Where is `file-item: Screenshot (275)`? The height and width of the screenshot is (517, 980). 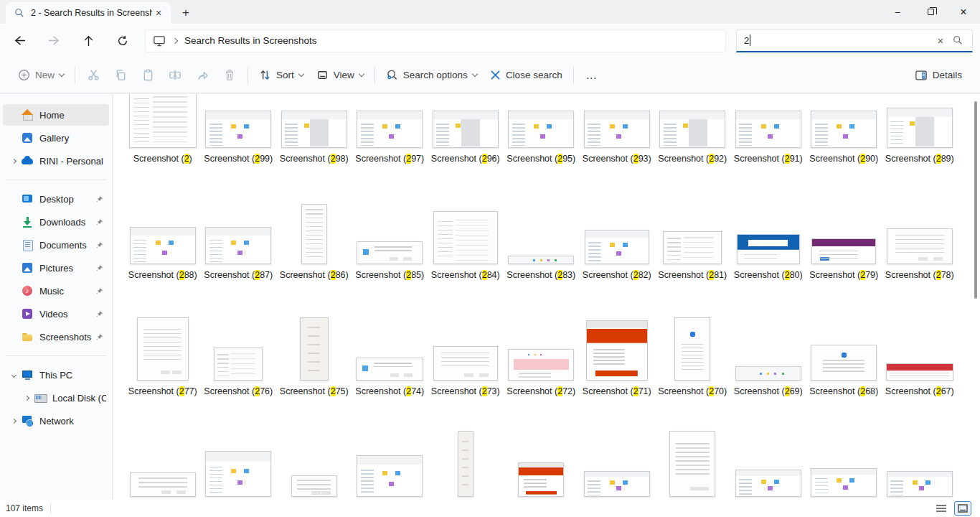
file-item: Screenshot (275) is located at coordinates (314, 385).